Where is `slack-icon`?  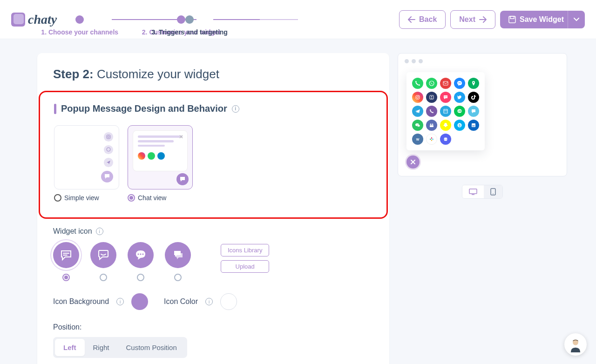
slack-icon is located at coordinates (432, 139).